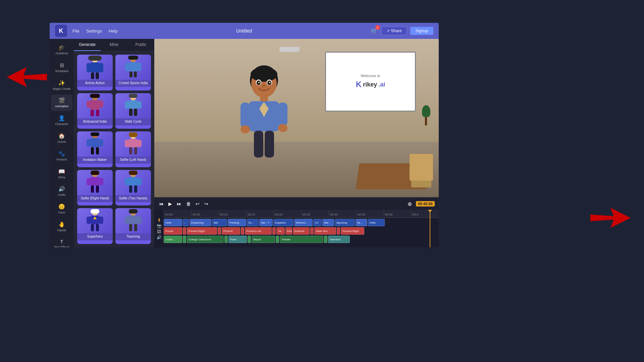 This screenshot has height=362, width=644. I want to click on seg-idle-2: Idle -, so click(328, 223).